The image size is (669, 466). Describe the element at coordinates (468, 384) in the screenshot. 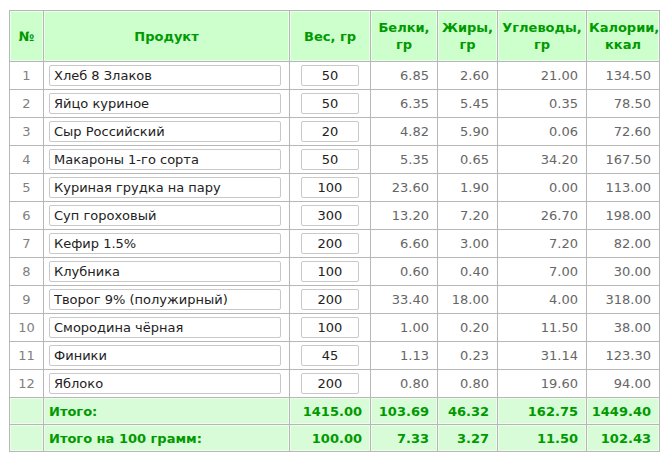

I see `fat-value: 0.80` at that location.